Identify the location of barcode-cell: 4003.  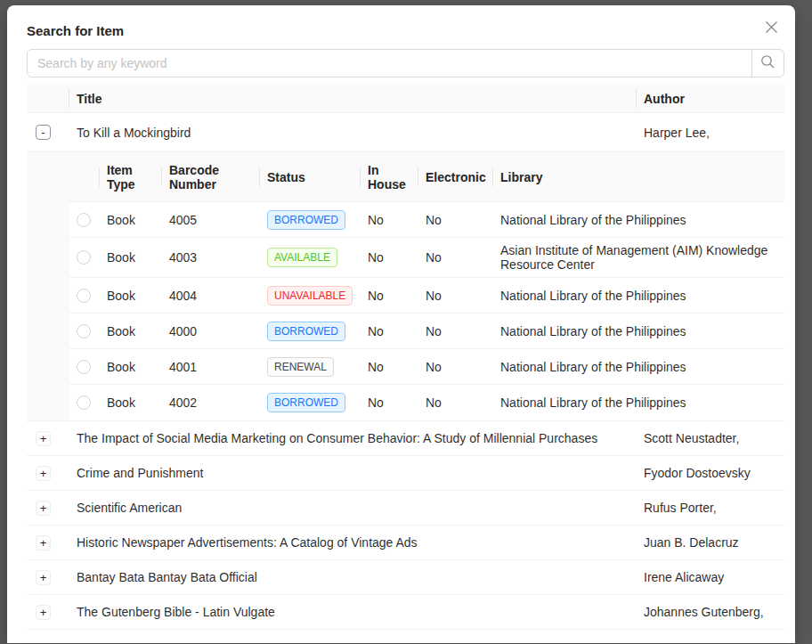
(211, 257).